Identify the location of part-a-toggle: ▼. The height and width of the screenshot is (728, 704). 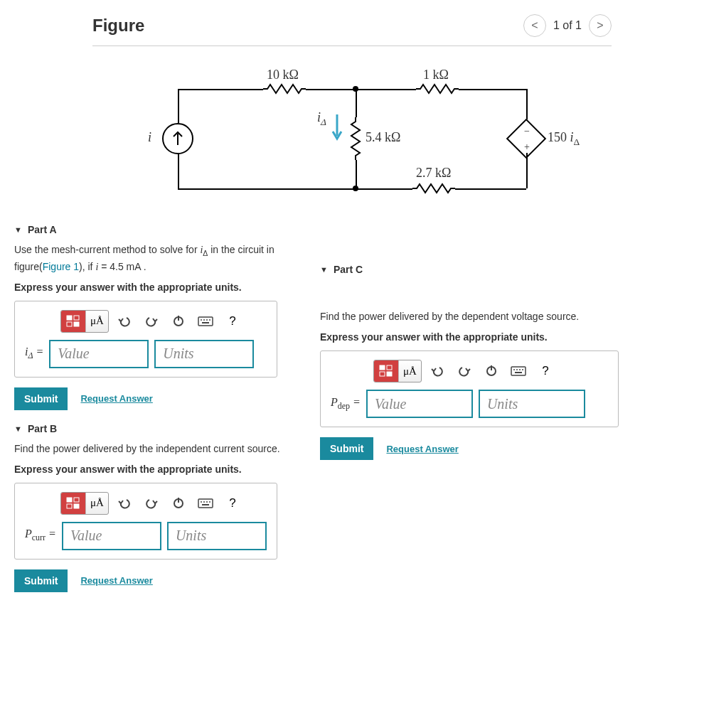
(18, 230).